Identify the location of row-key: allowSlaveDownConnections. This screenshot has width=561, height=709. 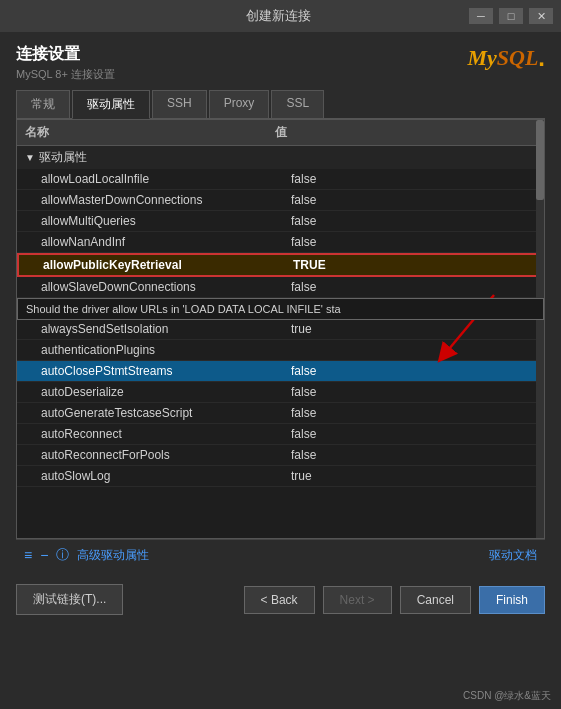
(166, 287).